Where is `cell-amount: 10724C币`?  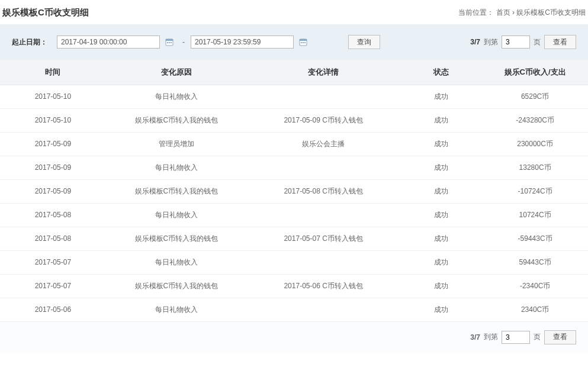
cell-amount: 10724C币 is located at coordinates (535, 215).